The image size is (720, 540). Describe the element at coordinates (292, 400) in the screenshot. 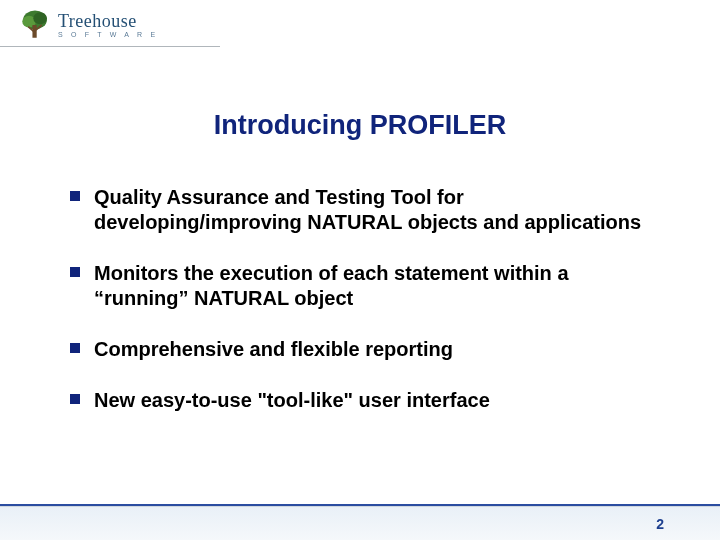

I see `bullet-text: New easy-to-use "tool-like" user interfa…` at that location.